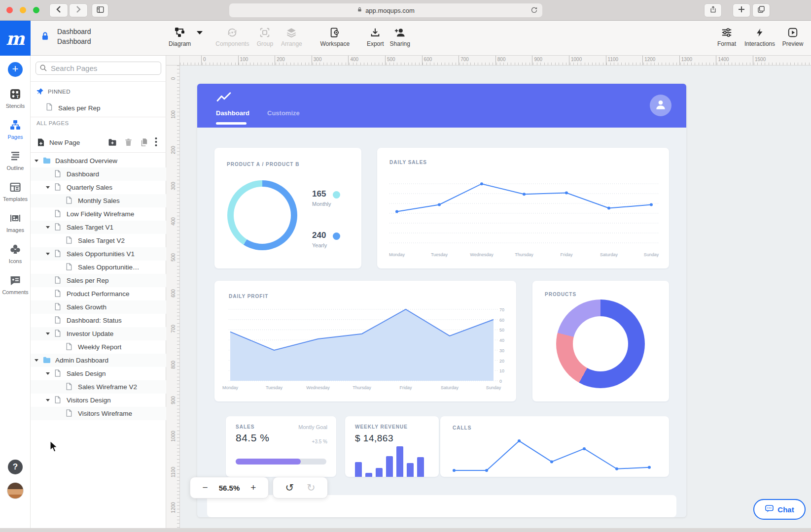 The width and height of the screenshot is (811, 532). What do you see at coordinates (230, 488) in the screenshot?
I see `zoom-level: 56.5%` at bounding box center [230, 488].